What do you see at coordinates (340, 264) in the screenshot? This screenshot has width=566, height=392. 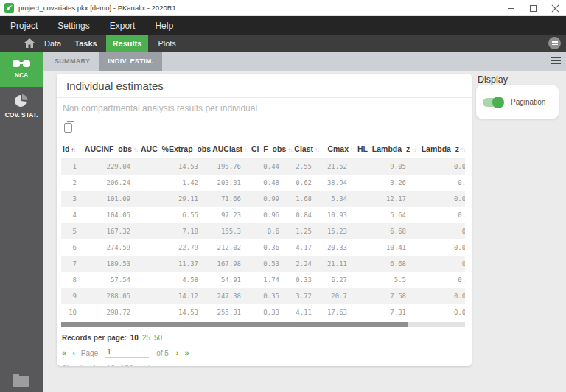 I see `table-cell: 21.11` at bounding box center [340, 264].